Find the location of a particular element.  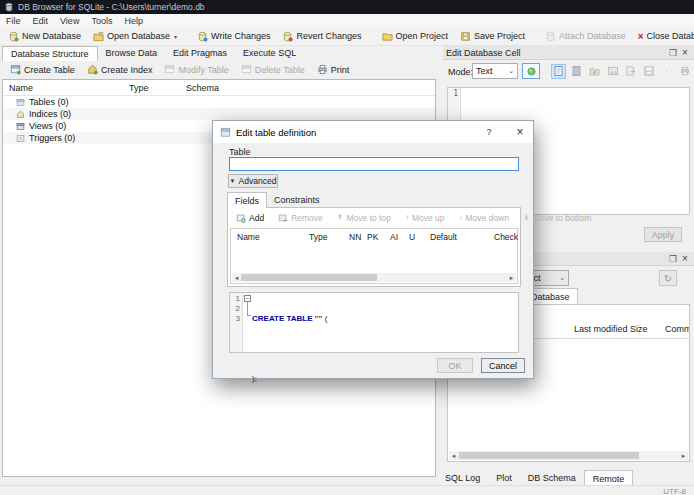

tab-edit-pragmas: Edit Pragmas is located at coordinates (200, 54).